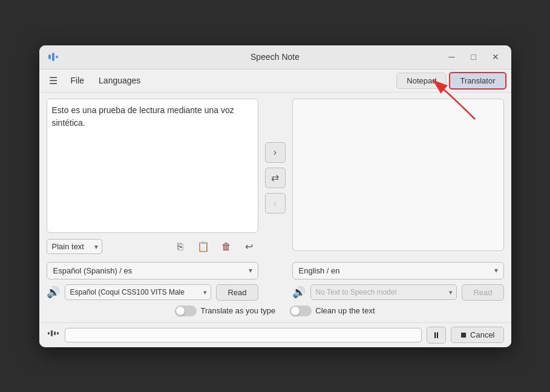 The image size is (550, 392). What do you see at coordinates (138, 292) in the screenshot?
I see `left-tts-select-wrapper: Español (Coqui CSS100 VITS Male` at bounding box center [138, 292].